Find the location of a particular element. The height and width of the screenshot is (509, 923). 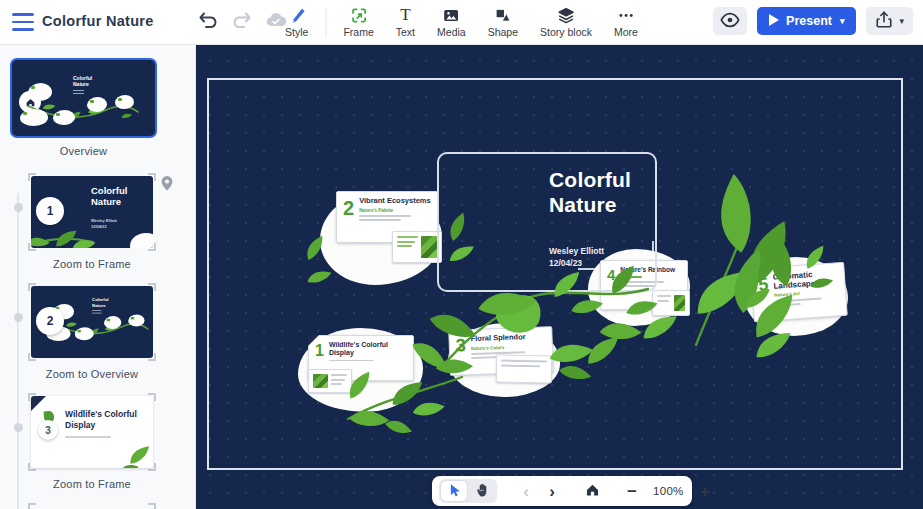

share-icon is located at coordinates (884, 21).